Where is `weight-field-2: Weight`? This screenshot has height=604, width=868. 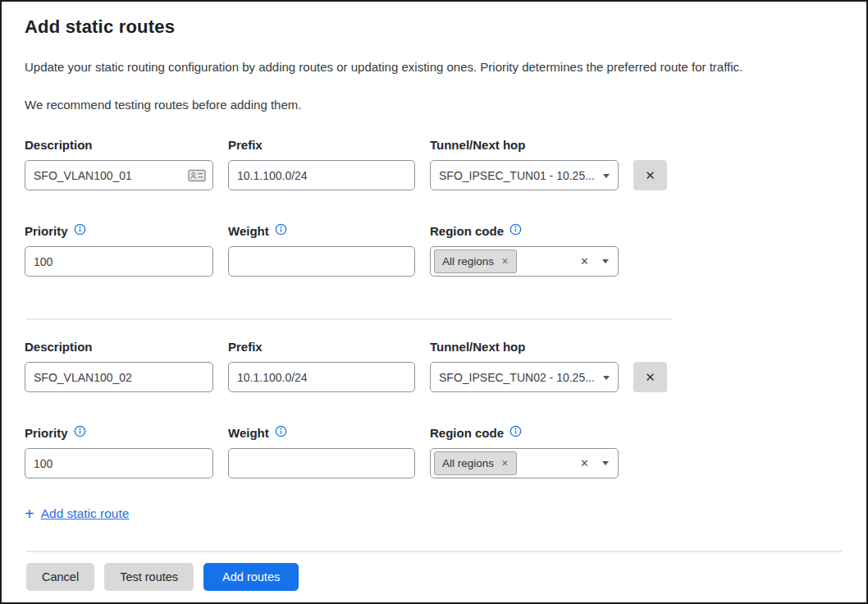
weight-field-2: Weight is located at coordinates (322, 451).